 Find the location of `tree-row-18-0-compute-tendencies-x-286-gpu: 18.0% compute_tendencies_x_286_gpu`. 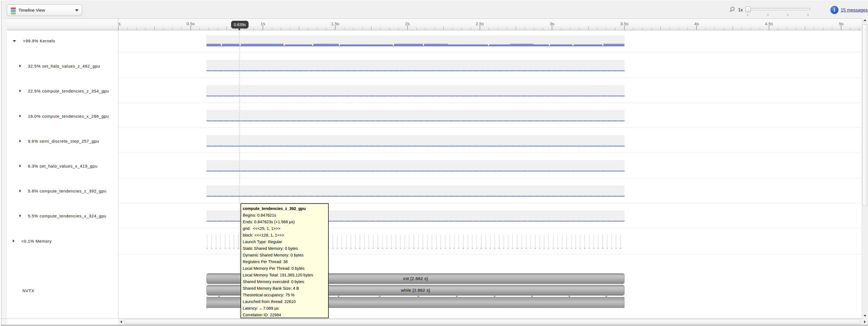

tree-row-18-0-compute-tendencies-x-286-gpu: 18.0% compute_tendencies_x_286_gpu is located at coordinates (63, 116).